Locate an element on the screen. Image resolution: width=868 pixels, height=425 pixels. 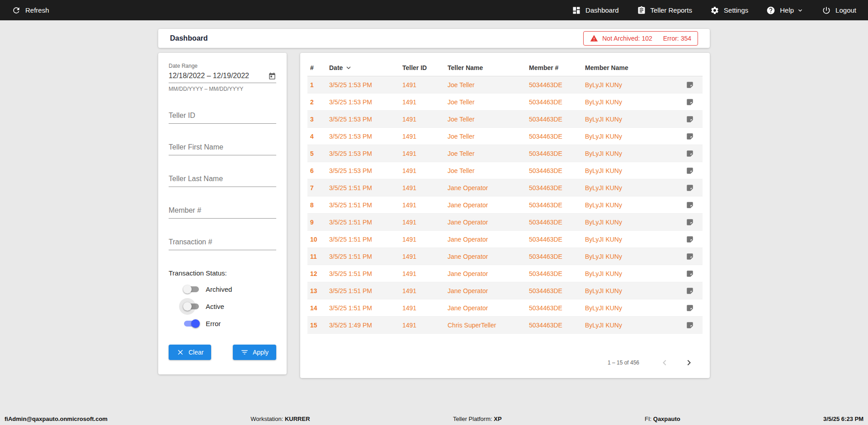
nav-help: Help is located at coordinates (785, 10).